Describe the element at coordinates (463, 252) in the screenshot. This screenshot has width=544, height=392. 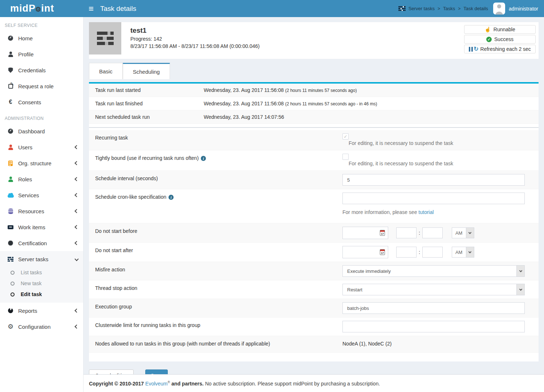
I see `not-after-ampm-select: AM` at that location.